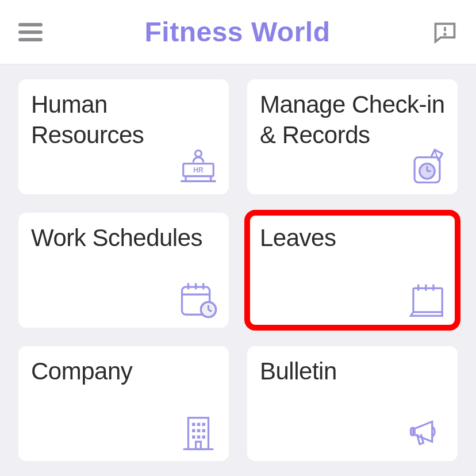 The height and width of the screenshot is (476, 476). Describe the element at coordinates (124, 404) in the screenshot. I see `card-company: Company` at that location.